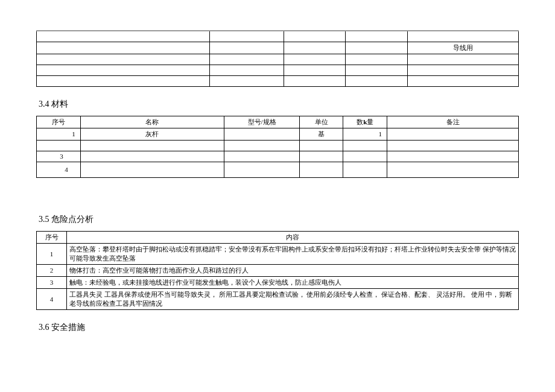 This screenshot has height=392, width=555. Describe the element at coordinates (152, 122) in the screenshot. I see `col-name: 名称` at that location.